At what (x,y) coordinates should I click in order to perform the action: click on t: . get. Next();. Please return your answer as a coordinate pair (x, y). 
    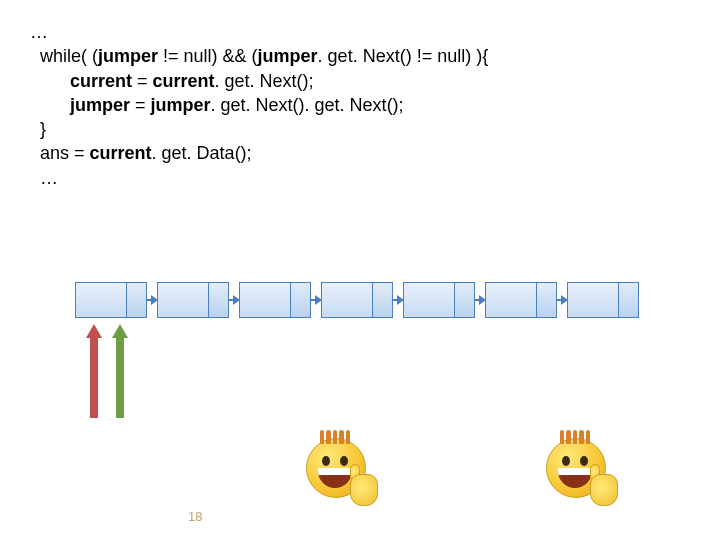
    Looking at the image, I should click on (264, 81).